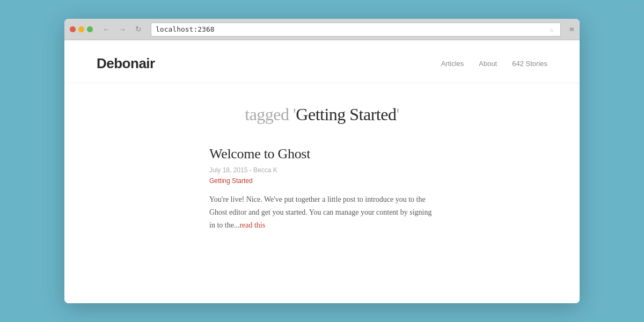  I want to click on article-tag: Getting Started, so click(322, 181).